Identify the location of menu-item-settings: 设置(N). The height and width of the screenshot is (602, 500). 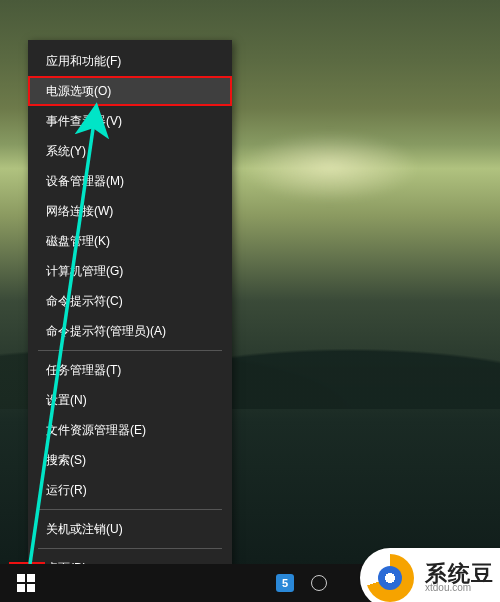
(130, 400).